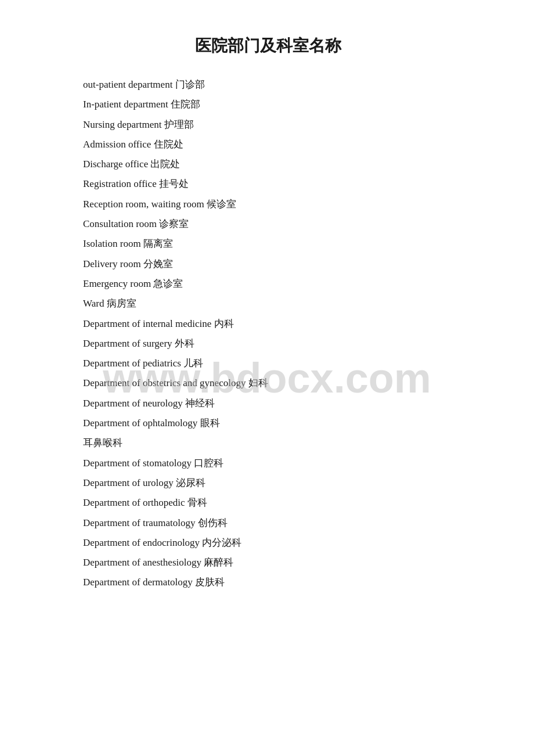  What do you see at coordinates (268, 224) in the screenshot?
I see `list-item: Consultation room 诊察室` at bounding box center [268, 224].